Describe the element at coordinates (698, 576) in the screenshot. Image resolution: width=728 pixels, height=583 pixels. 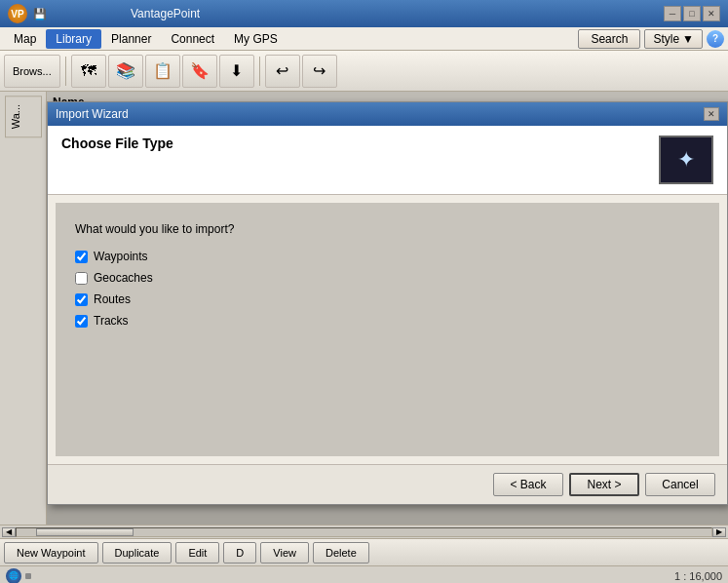
I see `scale-display: 1 : 16,000` at that location.